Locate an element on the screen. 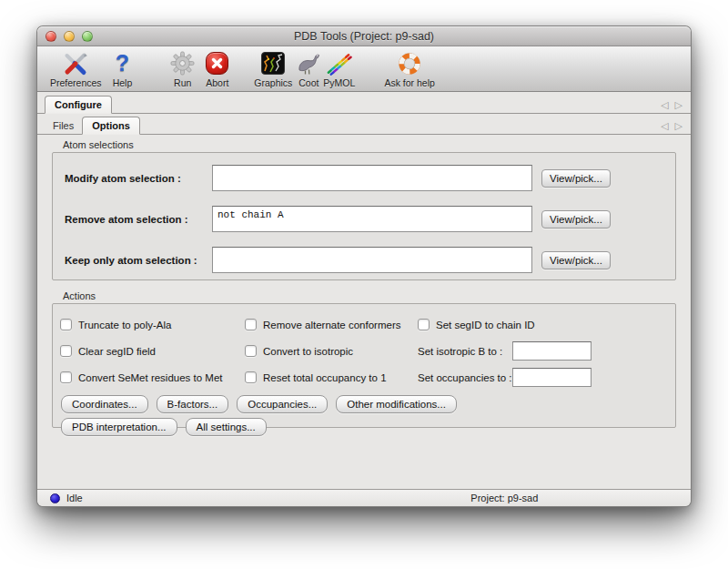 The width and height of the screenshot is (728, 569). remove-selection-input: not chain A is located at coordinates (372, 218).